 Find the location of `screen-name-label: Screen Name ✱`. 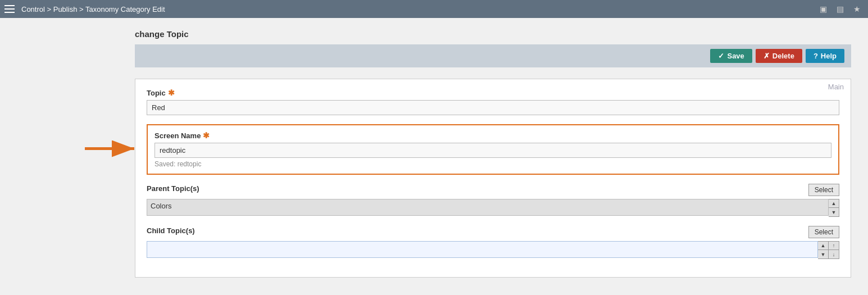

screen-name-label: Screen Name ✱ is located at coordinates (493, 135).